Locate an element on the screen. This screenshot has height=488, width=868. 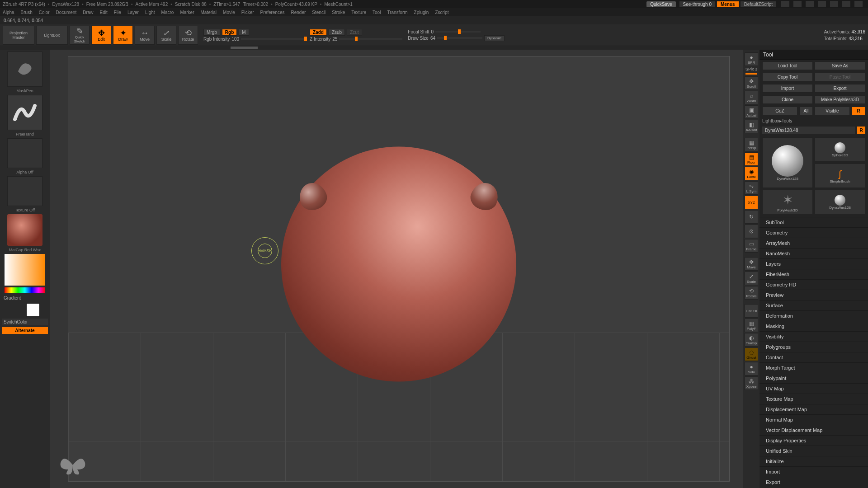
draw-mode-button: ✦Draw is located at coordinates (123, 35).